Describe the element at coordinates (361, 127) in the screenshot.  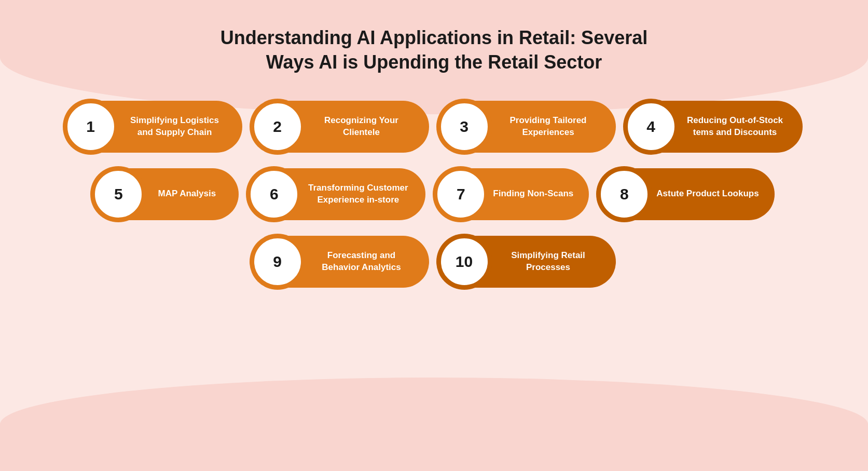
I see `item-label: Recognizing Your Clientele` at that location.